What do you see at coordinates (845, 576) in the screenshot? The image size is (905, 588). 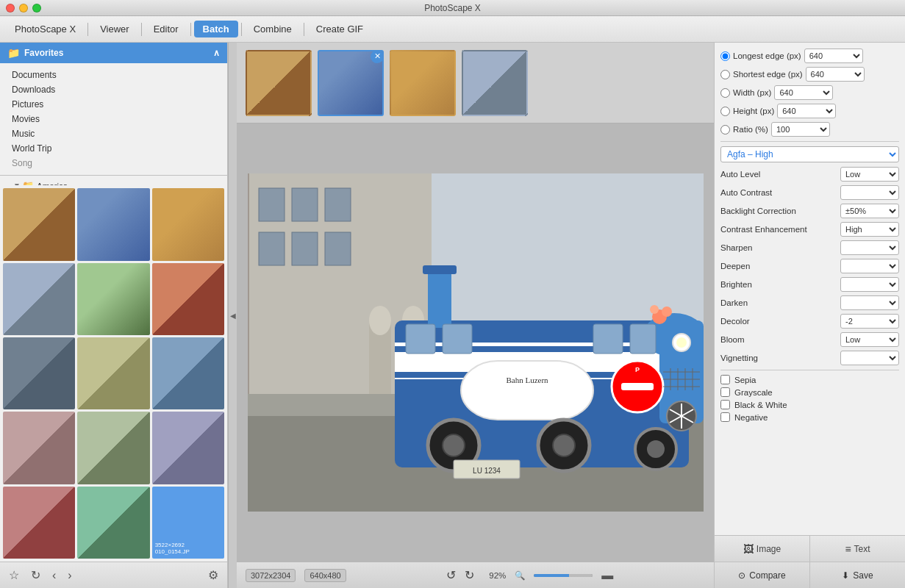 I see `save-icon: ⬇` at bounding box center [845, 576].